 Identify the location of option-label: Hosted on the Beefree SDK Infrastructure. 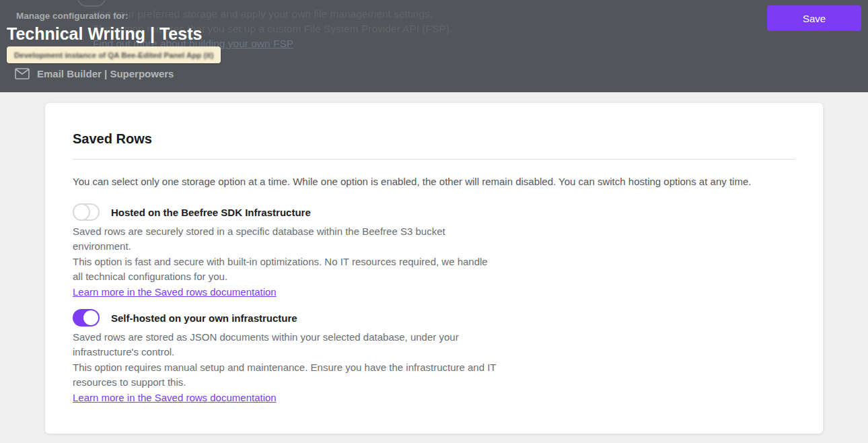
(211, 213).